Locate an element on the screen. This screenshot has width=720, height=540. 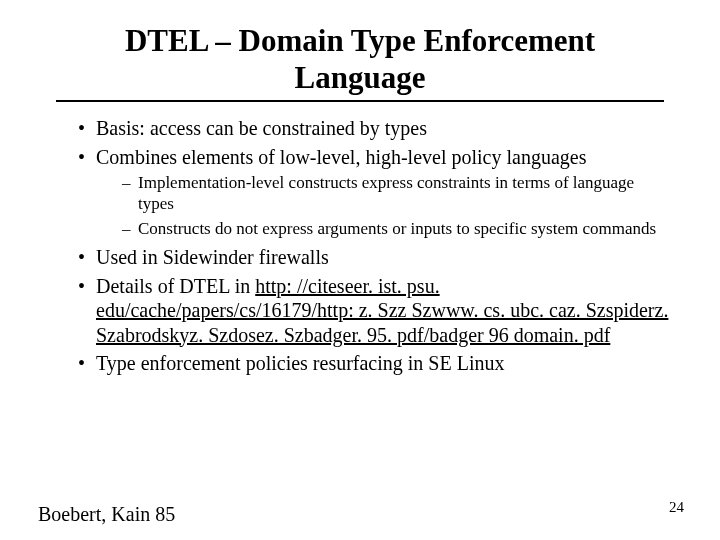
list-item: Combines elements of low-level, high-lev… is located at coordinates (374, 192).